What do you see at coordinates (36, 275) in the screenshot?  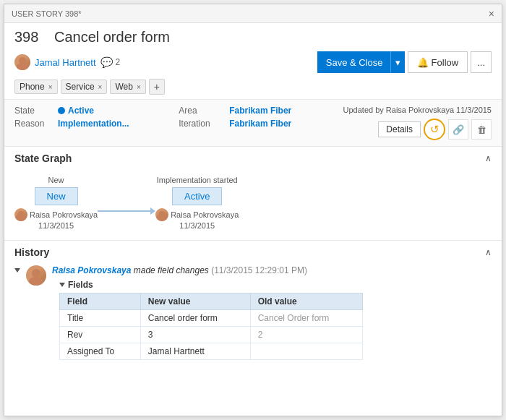 I see `history-avatar` at bounding box center [36, 275].